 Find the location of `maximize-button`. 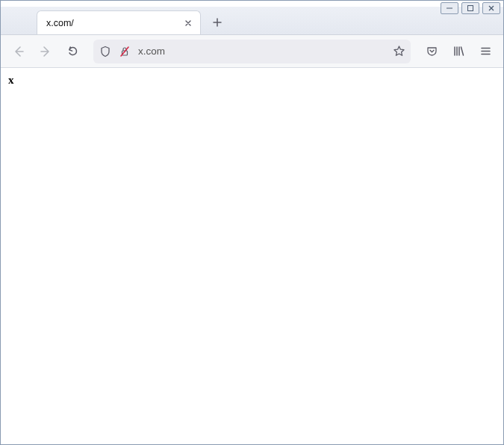

maximize-button is located at coordinates (470, 8).